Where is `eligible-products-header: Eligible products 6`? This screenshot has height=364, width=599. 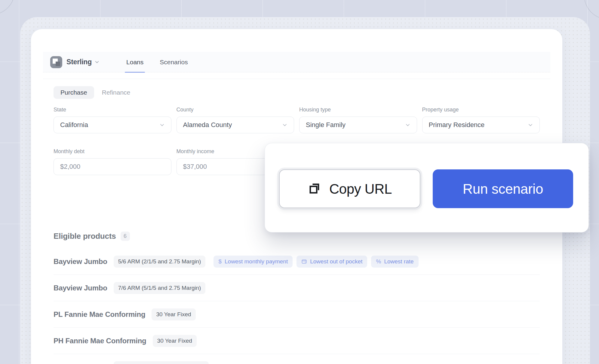 eligible-products-header: Eligible products 6 is located at coordinates (296, 236).